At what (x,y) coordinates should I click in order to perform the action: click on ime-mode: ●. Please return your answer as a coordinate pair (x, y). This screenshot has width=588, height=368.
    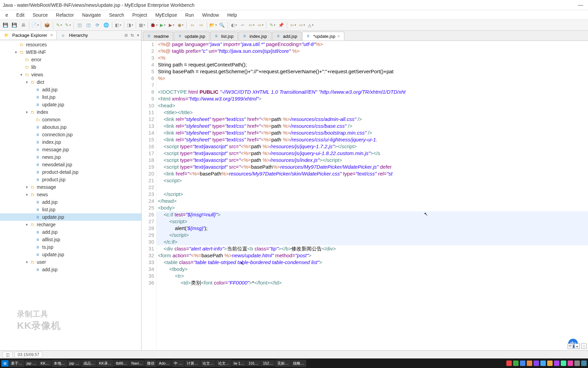
    Looking at the image, I should click on (577, 346).